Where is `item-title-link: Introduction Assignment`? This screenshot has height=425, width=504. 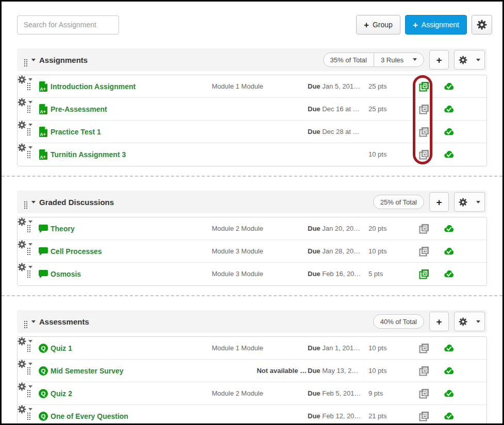 item-title-link: Introduction Assignment is located at coordinates (93, 87).